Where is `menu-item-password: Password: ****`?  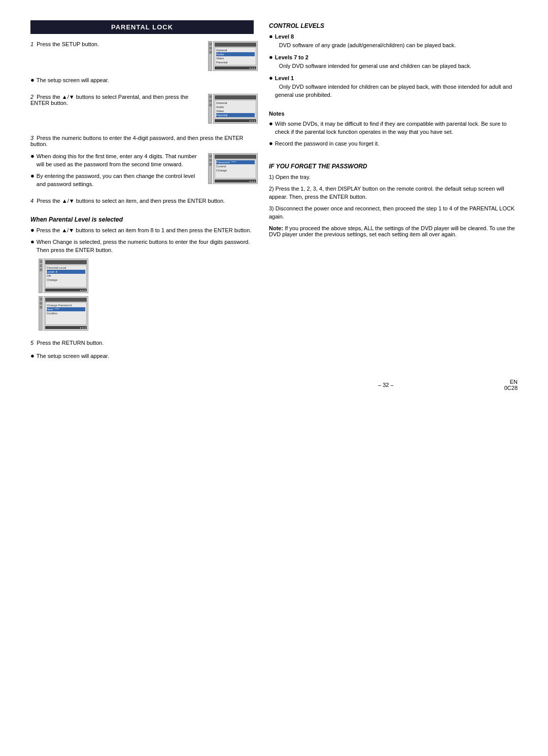
menu-item-password: Password: **** is located at coordinates (235, 162).